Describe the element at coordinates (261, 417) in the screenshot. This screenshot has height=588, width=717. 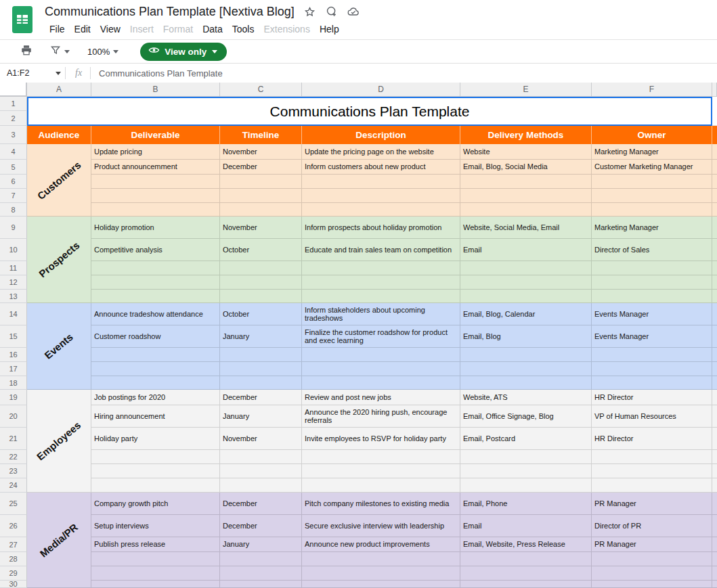
I see `cell-timeline: January` at that location.